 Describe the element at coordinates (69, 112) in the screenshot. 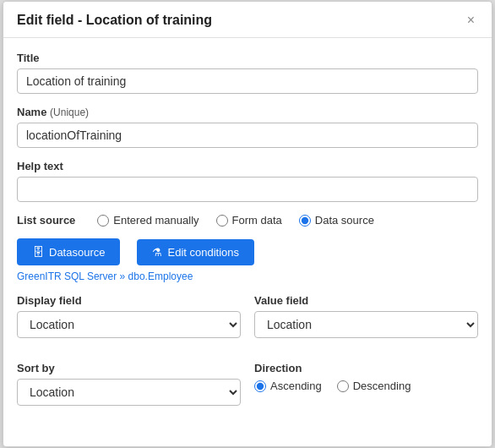

I see `name-note: (Unique)` at that location.